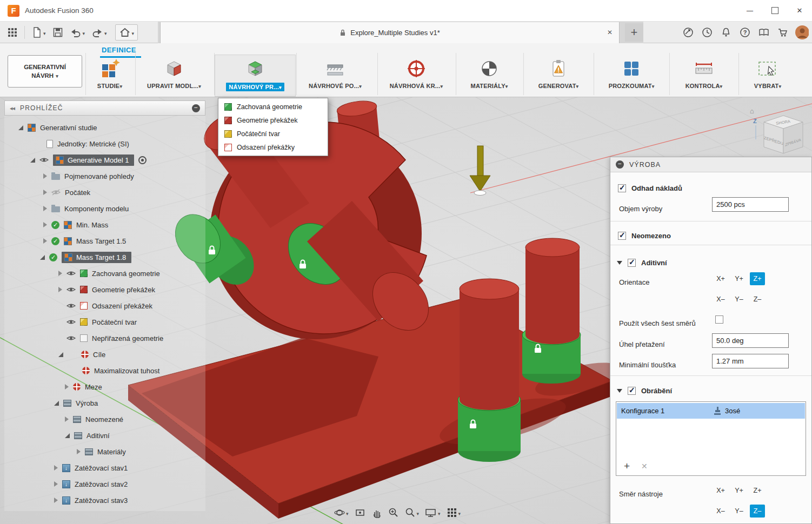  Describe the element at coordinates (39, 32) in the screenshot. I see `file-menu-button` at that location.